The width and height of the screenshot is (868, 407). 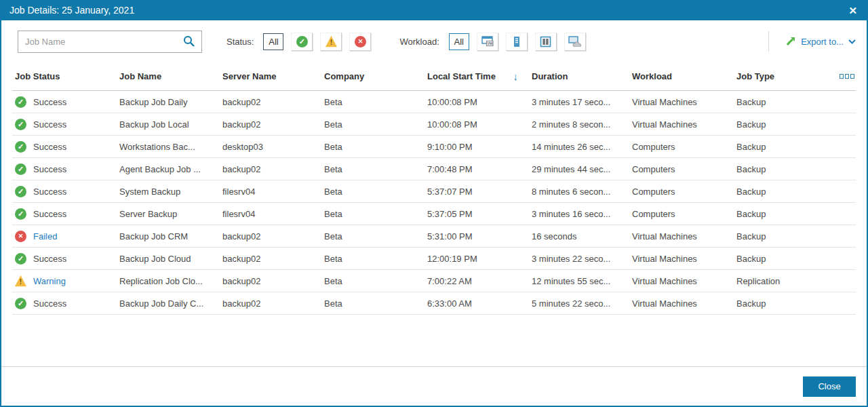 What do you see at coordinates (419, 42) in the screenshot?
I see `workload-filter-label: Workload:` at bounding box center [419, 42].